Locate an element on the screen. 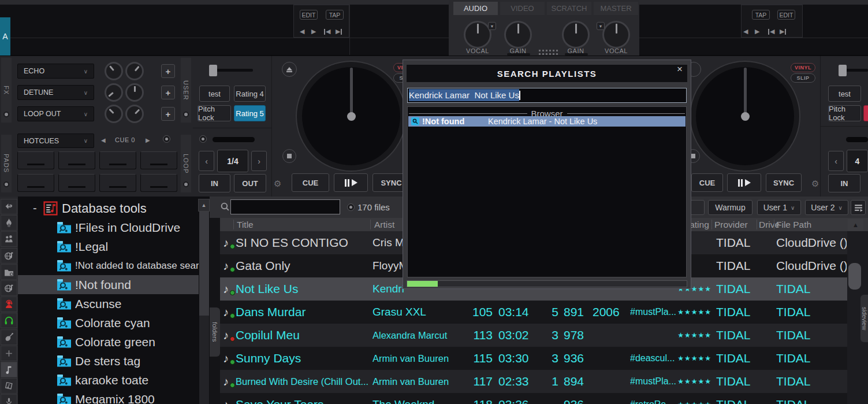 The height and width of the screenshot is (404, 868). mixer-tab-audio: AUDIO is located at coordinates (476, 8).